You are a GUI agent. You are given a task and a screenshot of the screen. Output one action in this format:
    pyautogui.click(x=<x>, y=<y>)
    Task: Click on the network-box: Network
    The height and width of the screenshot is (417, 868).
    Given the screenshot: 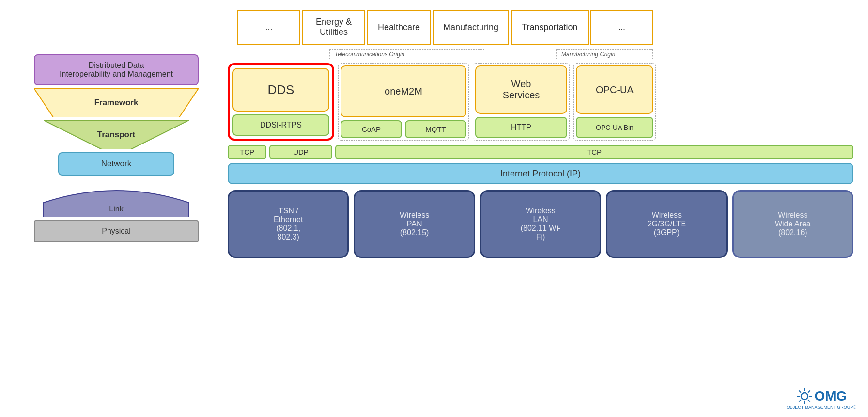 What is the action you would take?
    pyautogui.click(x=116, y=164)
    